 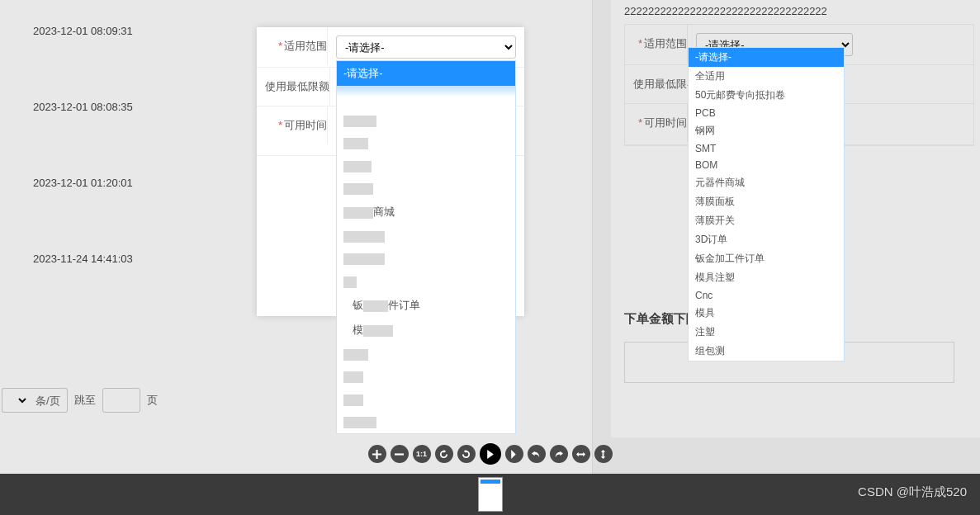 I want to click on jump-label: 跳至, so click(x=85, y=400).